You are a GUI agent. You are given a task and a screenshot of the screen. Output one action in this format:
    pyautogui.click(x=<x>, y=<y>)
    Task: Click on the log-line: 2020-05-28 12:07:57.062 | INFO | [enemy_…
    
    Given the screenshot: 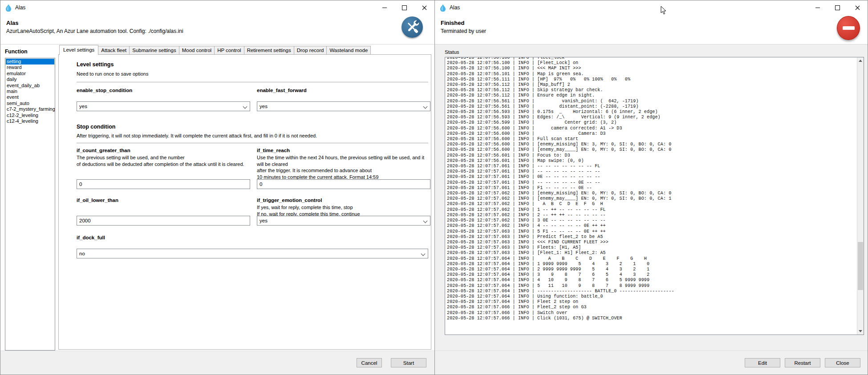 What is the action you would take?
    pyautogui.click(x=652, y=194)
    